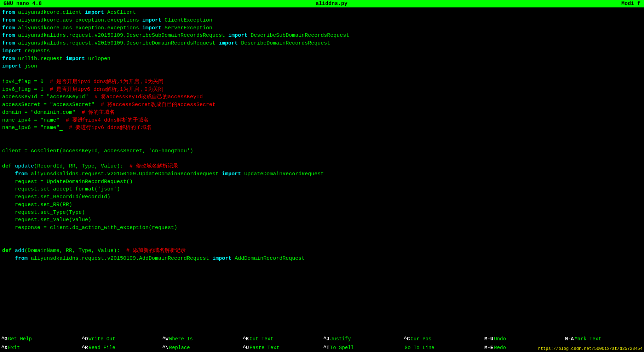 The height and width of the screenshot is (352, 644). I want to click on shortcut-key-o: ^O, so click(85, 339).